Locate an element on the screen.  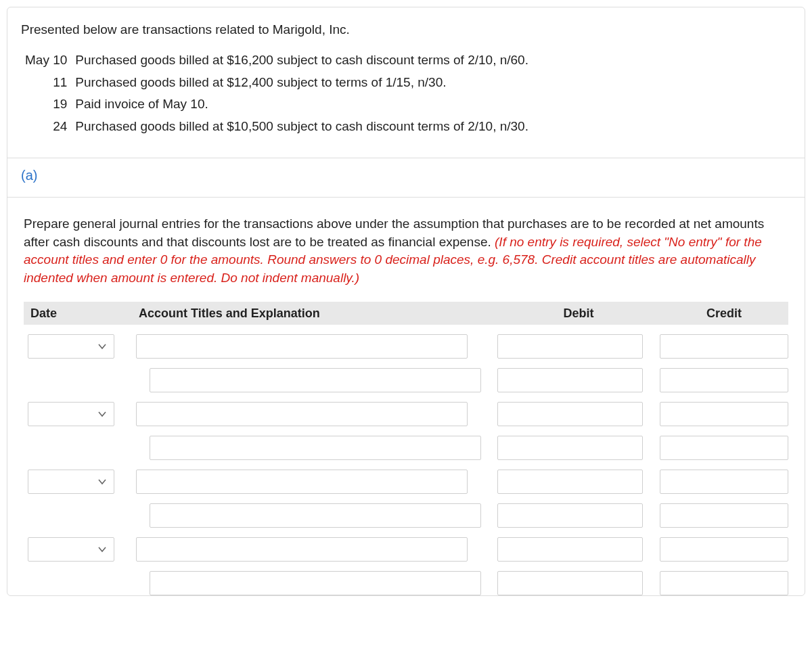
journal-header: Date Account Titles and Explanation Debi… is located at coordinates (406, 313).